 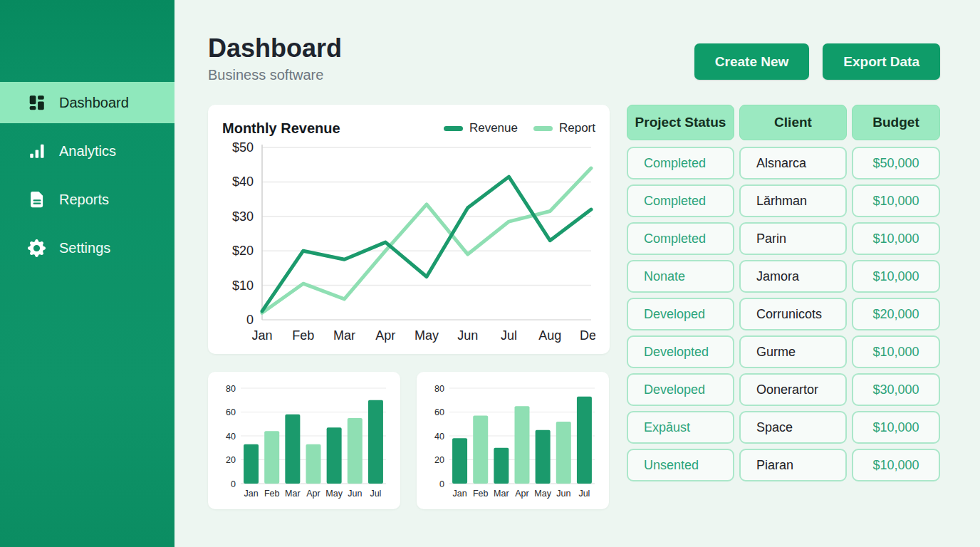 What do you see at coordinates (513, 440) in the screenshot?
I see `bar-chart-2: 020406080JanFebMarAprMayJunJul` at bounding box center [513, 440].